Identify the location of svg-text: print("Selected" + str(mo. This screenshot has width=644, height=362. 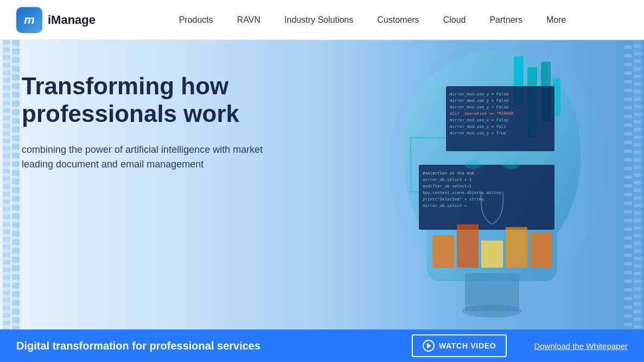
(454, 199).